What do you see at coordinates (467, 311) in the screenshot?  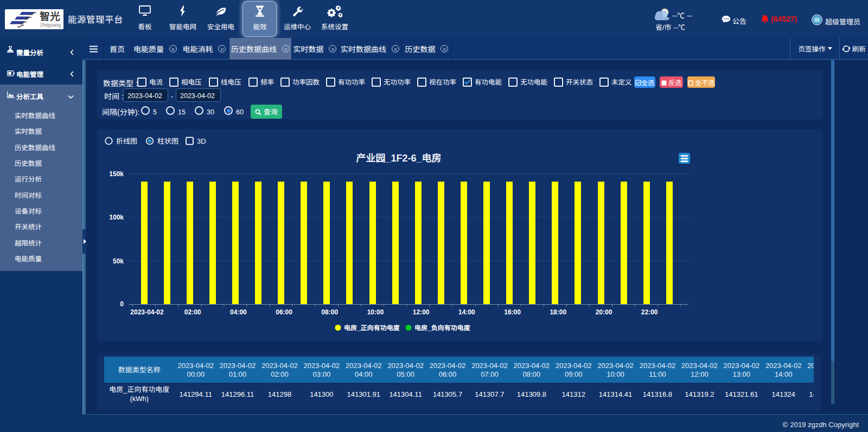 I see `svg-text: 14:00` at bounding box center [467, 311].